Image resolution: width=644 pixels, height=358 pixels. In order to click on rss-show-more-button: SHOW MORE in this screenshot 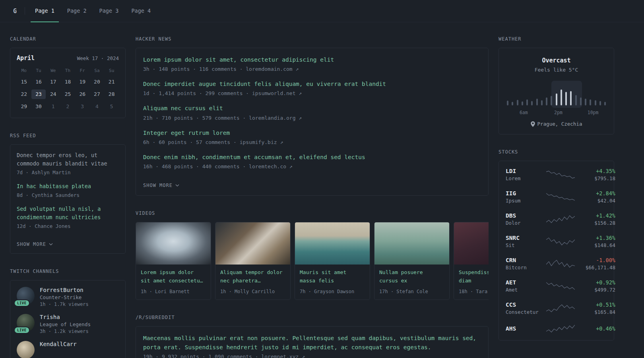, I will do `click(35, 244)`.